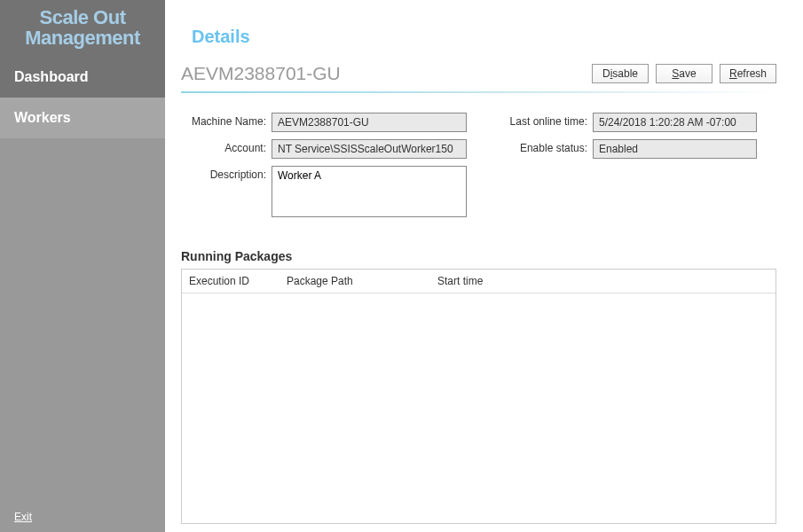 This screenshot has width=803, height=532. Describe the element at coordinates (752, 74) in the screenshot. I see `btn-post: efresh` at that location.